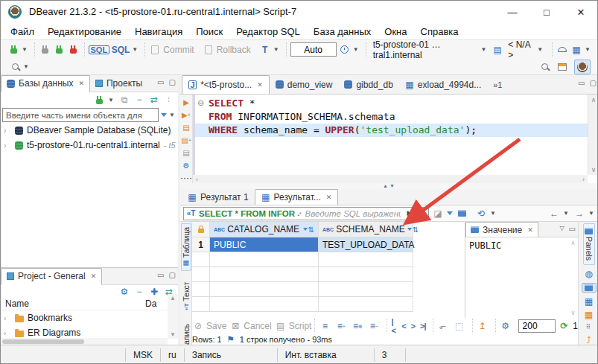 This screenshot has height=364, width=598. What do you see at coordinates (353, 214) in the screenshot?
I see `filter-expression-input` at bounding box center [353, 214].